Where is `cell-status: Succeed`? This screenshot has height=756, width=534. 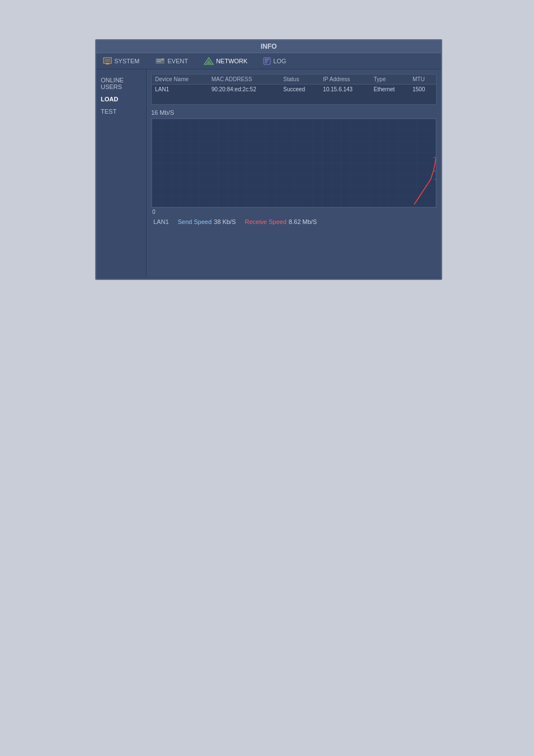
cell-status: Succeed is located at coordinates (300, 90).